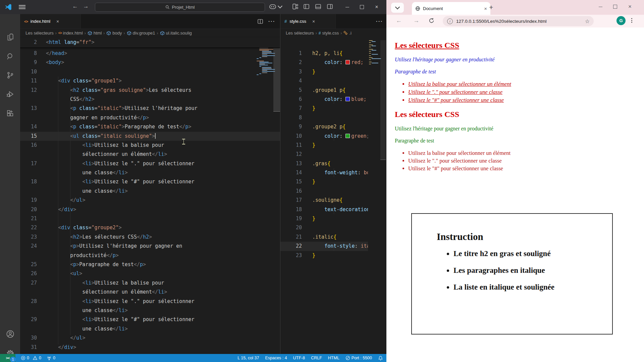 This screenshot has width=644, height=362. I want to click on breadcrumb-item: .i, so click(347, 33).